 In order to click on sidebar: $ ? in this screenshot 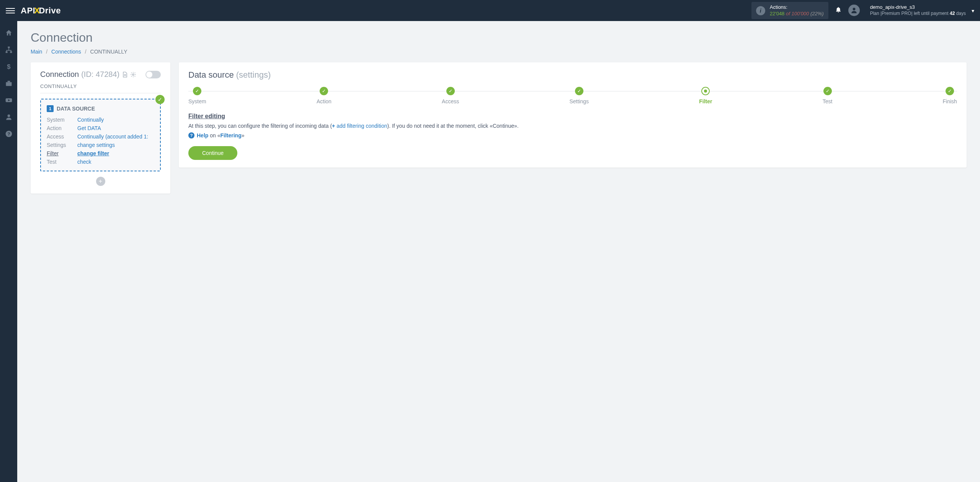, I will do `click(8, 112)`.